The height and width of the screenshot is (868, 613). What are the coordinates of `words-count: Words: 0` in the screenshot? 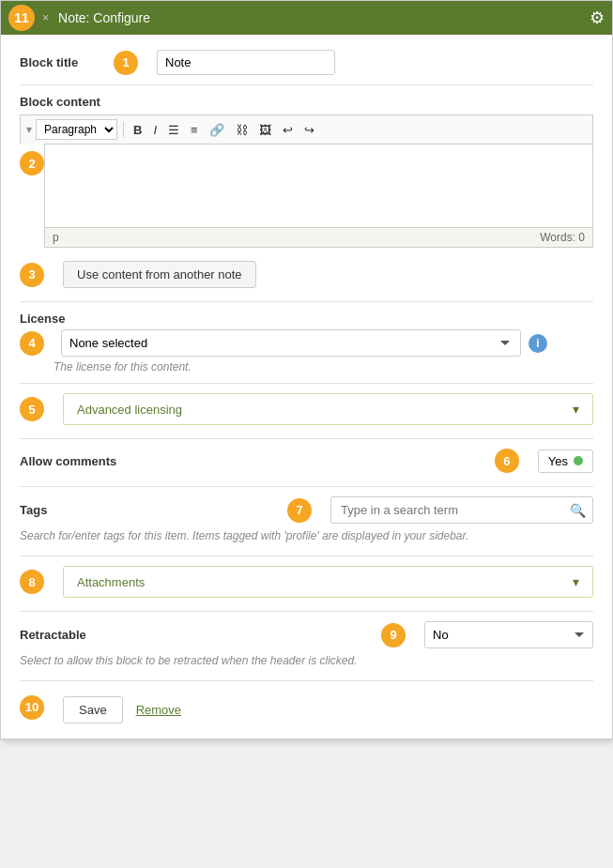 It's located at (562, 237).